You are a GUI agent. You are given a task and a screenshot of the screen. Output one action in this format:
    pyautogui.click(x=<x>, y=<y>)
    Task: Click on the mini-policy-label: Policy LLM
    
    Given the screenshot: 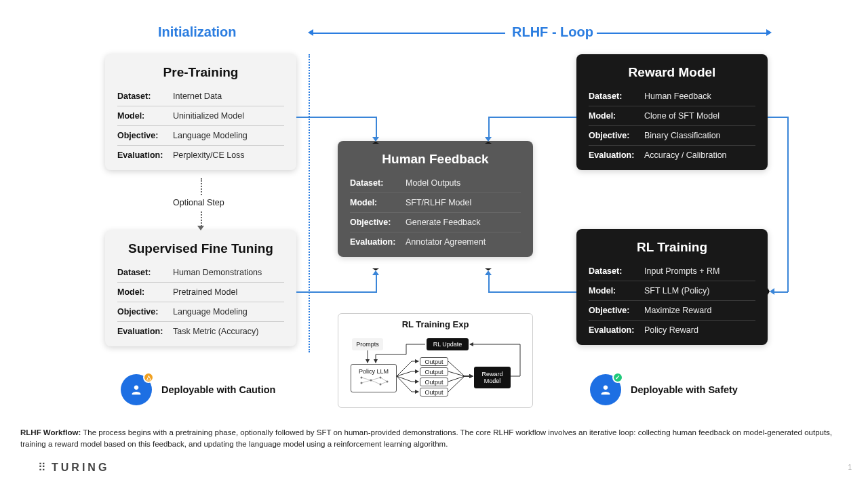 What is the action you would take?
    pyautogui.click(x=374, y=371)
    